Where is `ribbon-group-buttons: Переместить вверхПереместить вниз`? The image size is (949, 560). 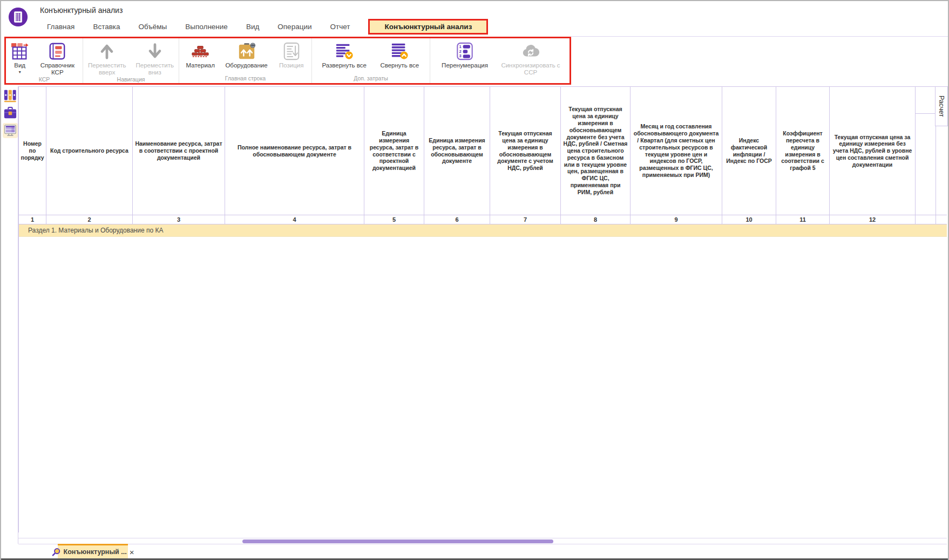
ribbon-group-buttons: Переместить вверхПереместить вниз is located at coordinates (131, 57).